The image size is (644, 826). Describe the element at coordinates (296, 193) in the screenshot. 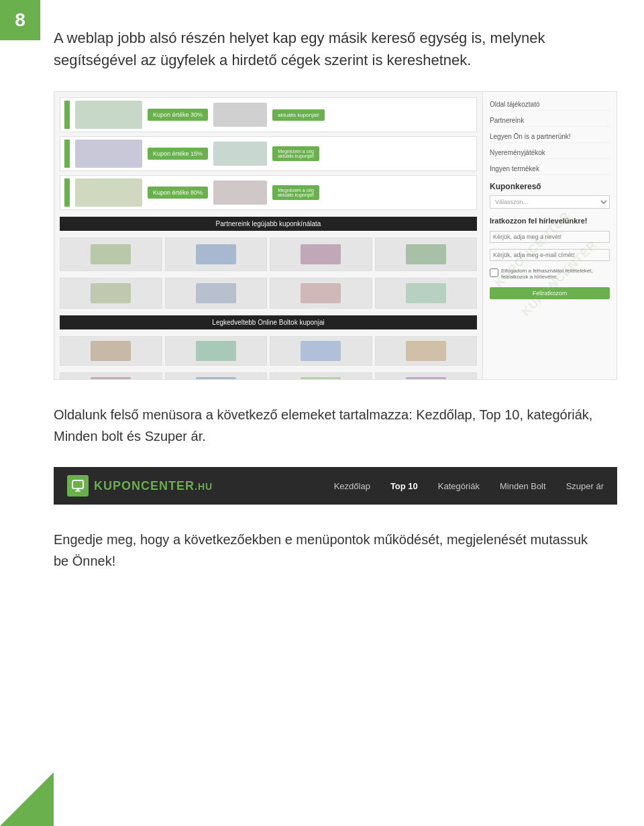

I see `coupon-action-3: Megnézem a cégaktuális kuponját!` at that location.